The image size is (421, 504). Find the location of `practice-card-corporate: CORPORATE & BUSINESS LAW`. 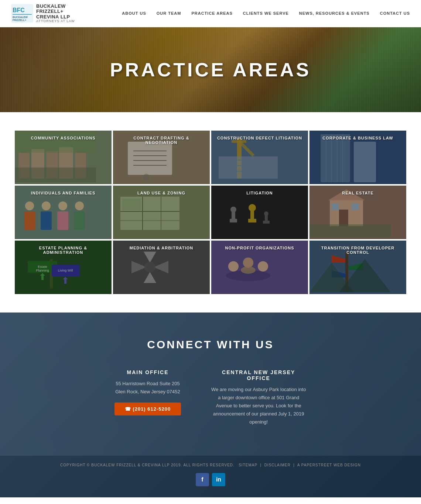

practice-card-corporate: CORPORATE & BUSINESS LAW is located at coordinates (358, 157).